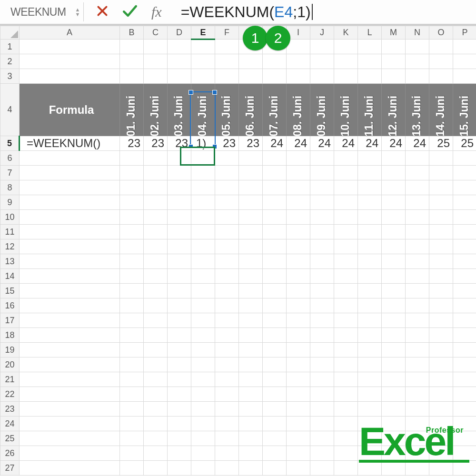  What do you see at coordinates (322, 203) in the screenshot?
I see `cell-J9` at bounding box center [322, 203].